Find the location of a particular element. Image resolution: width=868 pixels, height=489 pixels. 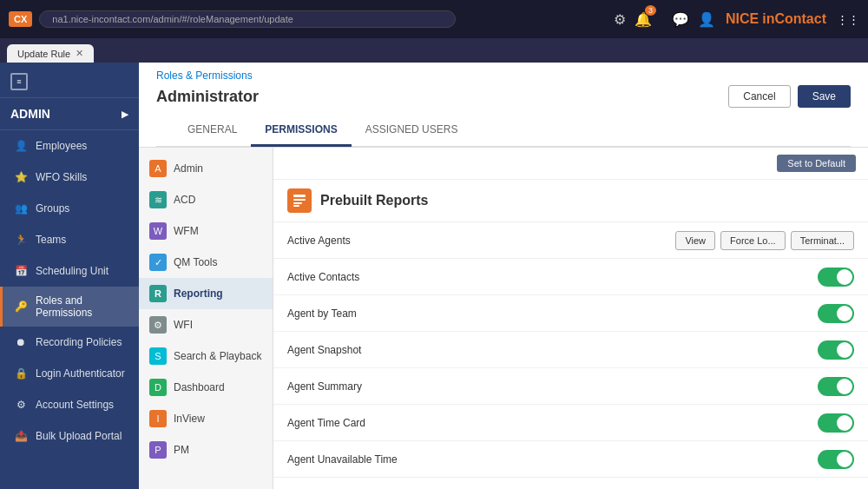

force-button-active-agents: Force Lo... is located at coordinates (753, 241).